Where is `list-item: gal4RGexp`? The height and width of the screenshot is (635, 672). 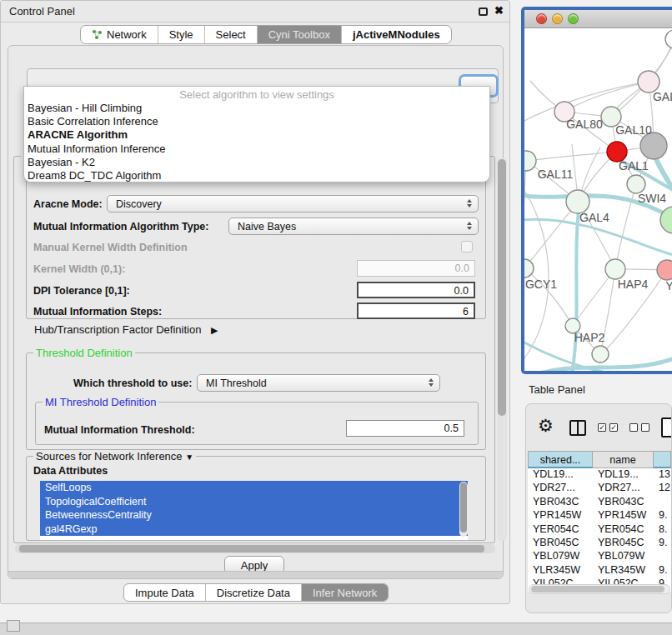 list-item: gal4RGexp is located at coordinates (253, 530).